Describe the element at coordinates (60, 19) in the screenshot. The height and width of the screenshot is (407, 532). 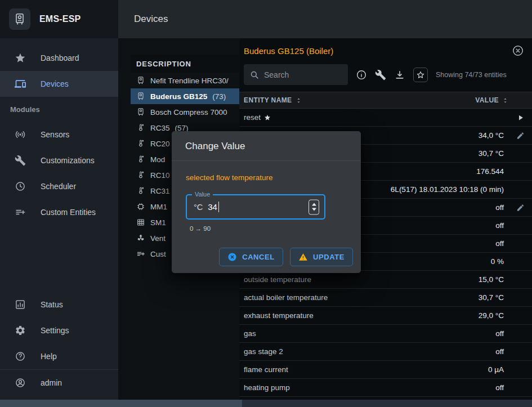
I see `app-title: EMS-ESP` at that location.